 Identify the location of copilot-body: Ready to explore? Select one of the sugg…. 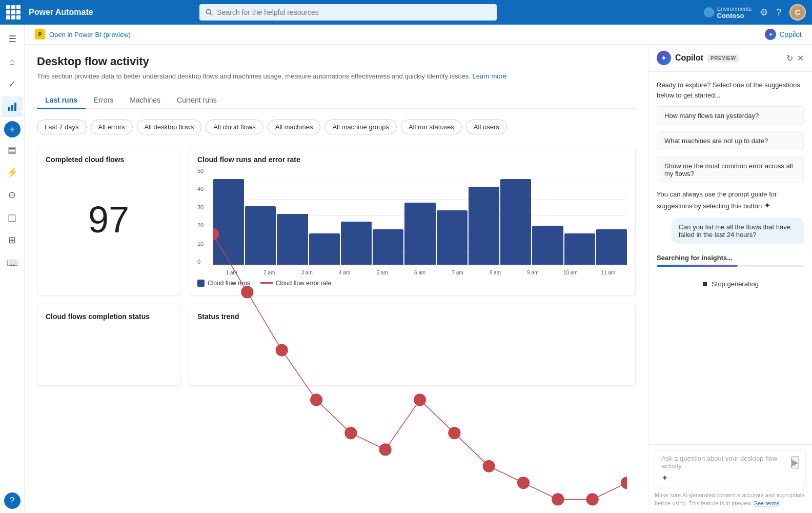
(730, 258).